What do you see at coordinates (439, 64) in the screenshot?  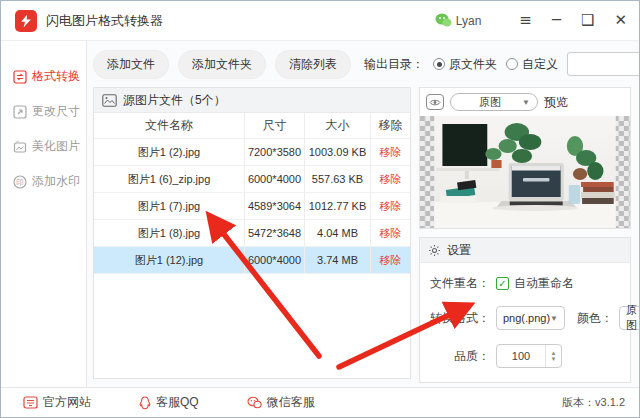 I see `radio-original-folder-control` at bounding box center [439, 64].